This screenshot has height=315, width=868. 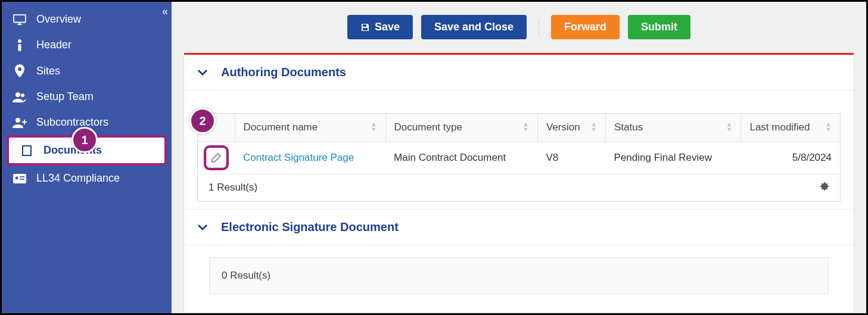 I want to click on col-document-name: Document name▲▼, so click(x=310, y=127).